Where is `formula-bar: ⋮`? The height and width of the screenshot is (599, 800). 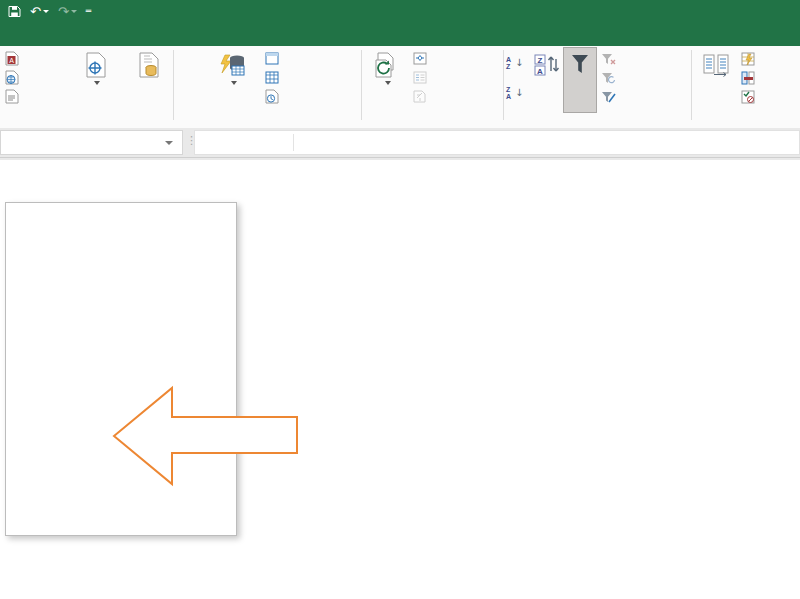 formula-bar: ⋮ is located at coordinates (400, 143).